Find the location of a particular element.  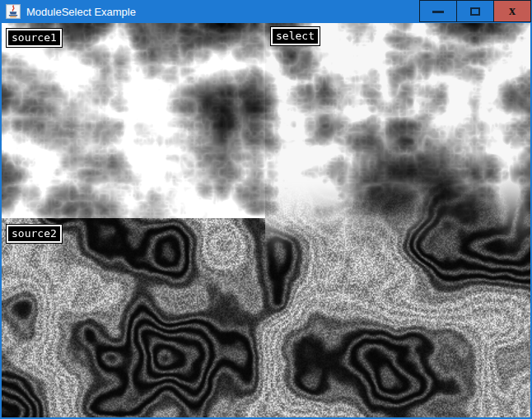

minimize-button is located at coordinates (438, 12).